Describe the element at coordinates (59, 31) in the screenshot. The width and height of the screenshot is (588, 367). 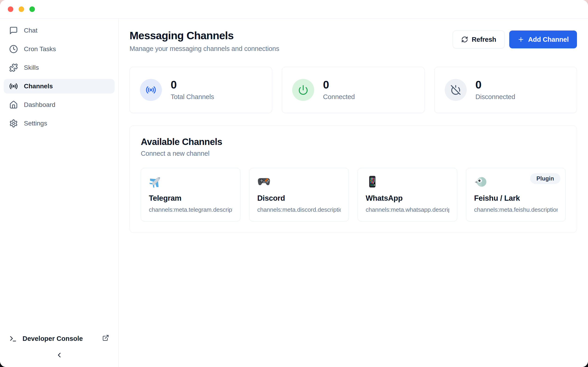
I see `sidebar-item-chat: Chat` at that location.